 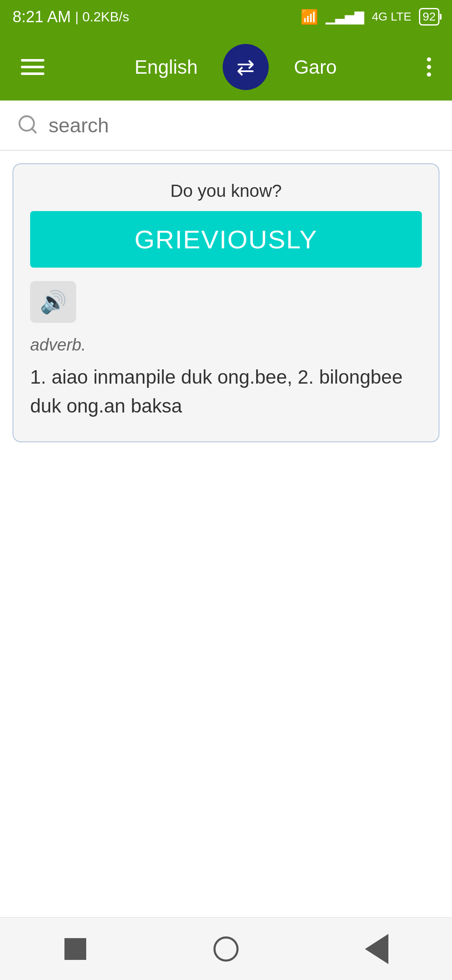 What do you see at coordinates (71, 17) in the screenshot?
I see `status-left: 8:21 AM | 0.2KB/s` at bounding box center [71, 17].